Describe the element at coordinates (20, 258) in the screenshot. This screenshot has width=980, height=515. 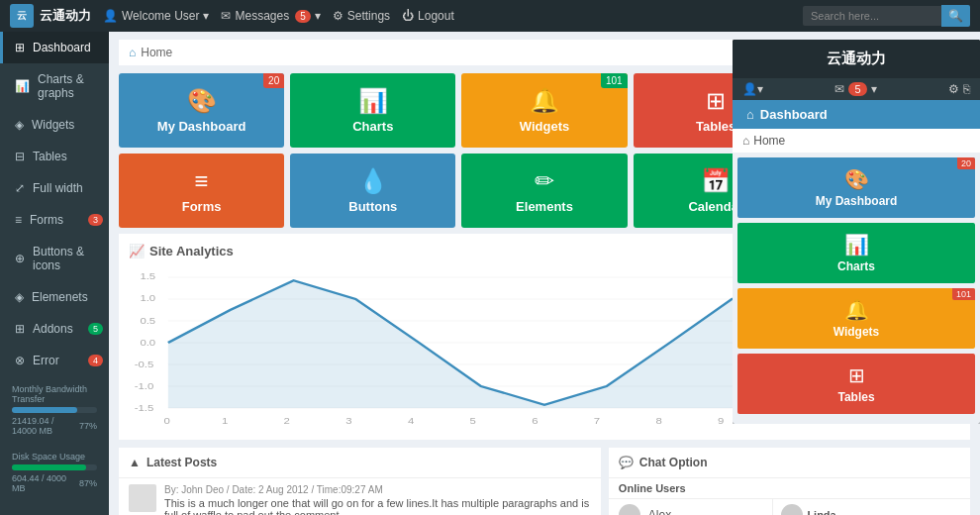
I see `buttons-icon: ⊕` at that location.